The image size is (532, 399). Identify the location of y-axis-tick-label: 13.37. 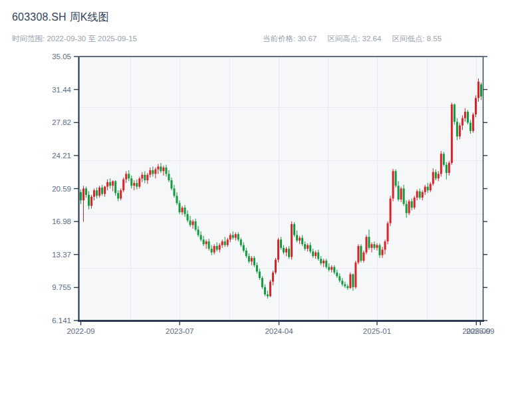
(61, 255).